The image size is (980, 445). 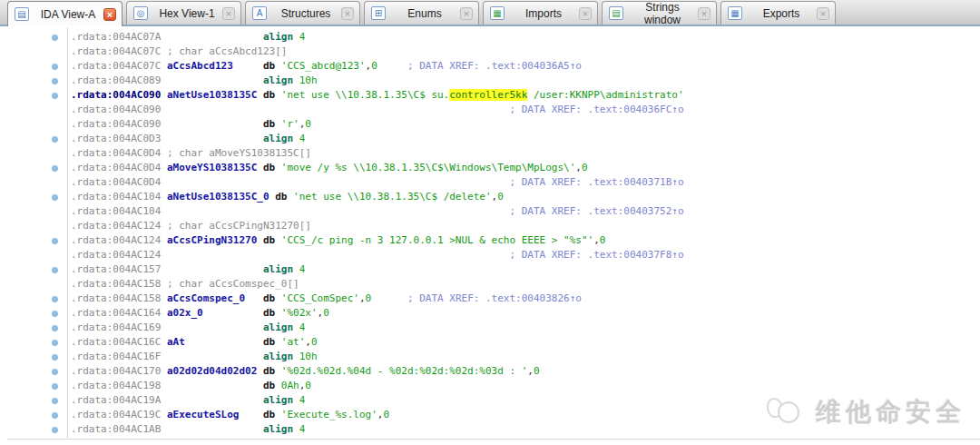 What do you see at coordinates (490, 197) in the screenshot?
I see `listing-line: .rdata:004AC104 aNetUse1038135C_0 db 'ne…` at bounding box center [490, 197].